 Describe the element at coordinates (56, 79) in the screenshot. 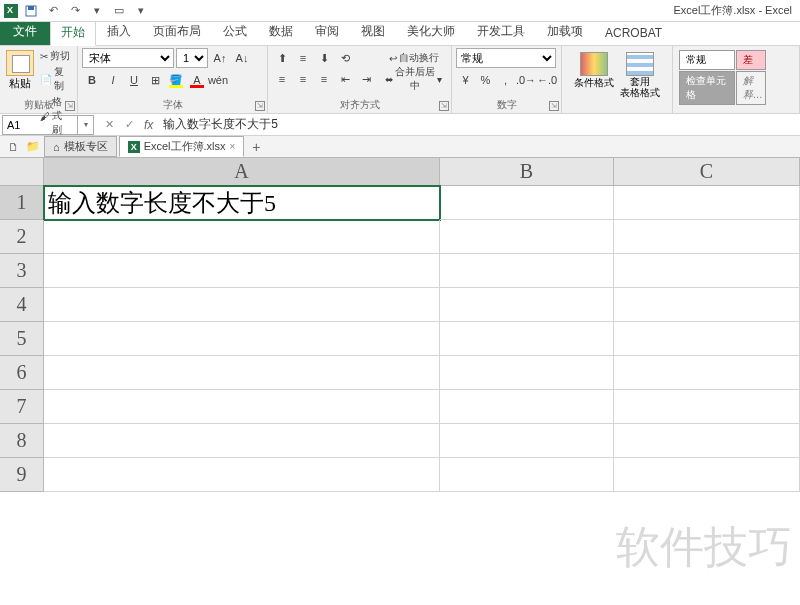

I see `copy-button: 📄复制` at that location.